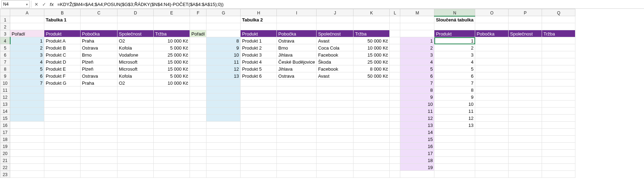 This screenshot has width=644, height=181. What do you see at coordinates (335, 132) in the screenshot?
I see `cell-J17` at bounding box center [335, 132].